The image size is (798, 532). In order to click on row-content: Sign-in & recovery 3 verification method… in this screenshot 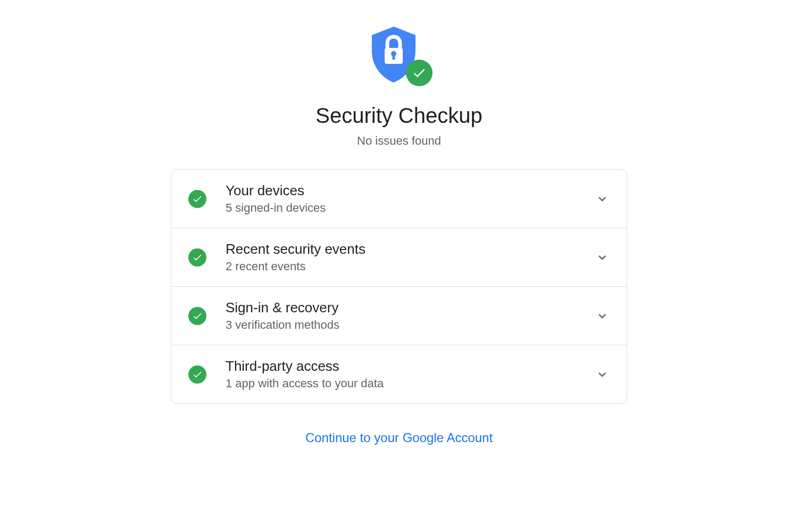, I will do `click(410, 316)`.